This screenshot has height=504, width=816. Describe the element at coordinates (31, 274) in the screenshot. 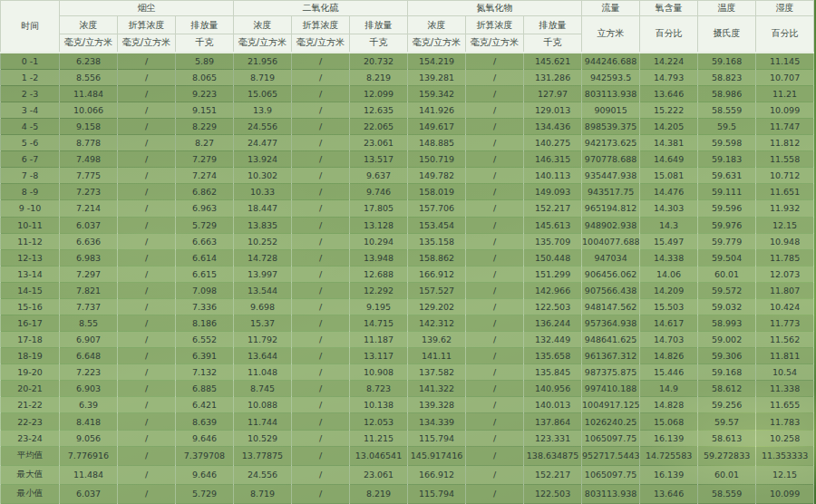

I see `time-cell: 13-14` at that location.